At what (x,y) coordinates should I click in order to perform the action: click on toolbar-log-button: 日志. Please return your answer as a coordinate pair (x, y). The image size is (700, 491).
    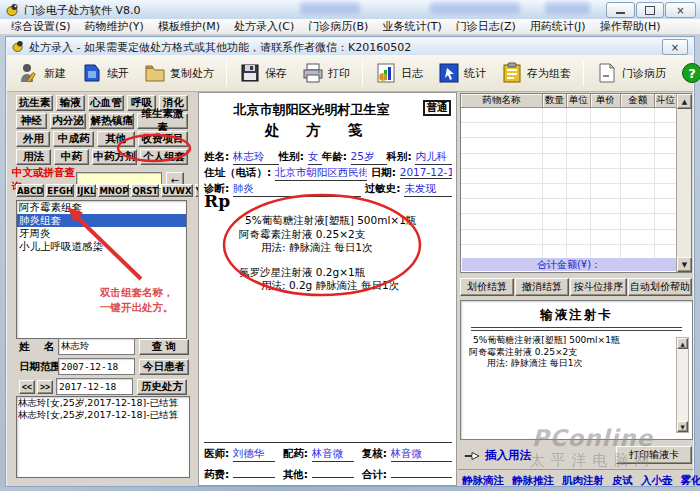
    Looking at the image, I should click on (399, 73).